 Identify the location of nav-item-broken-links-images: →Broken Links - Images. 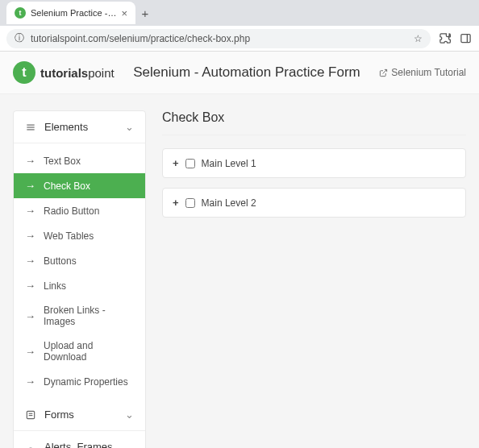
(79, 316).